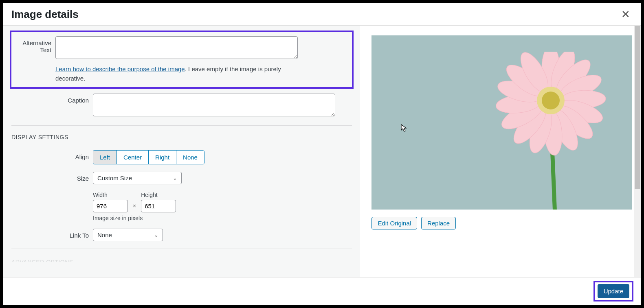  Describe the element at coordinates (190, 157) in the screenshot. I see `align-none-button: None` at that location.